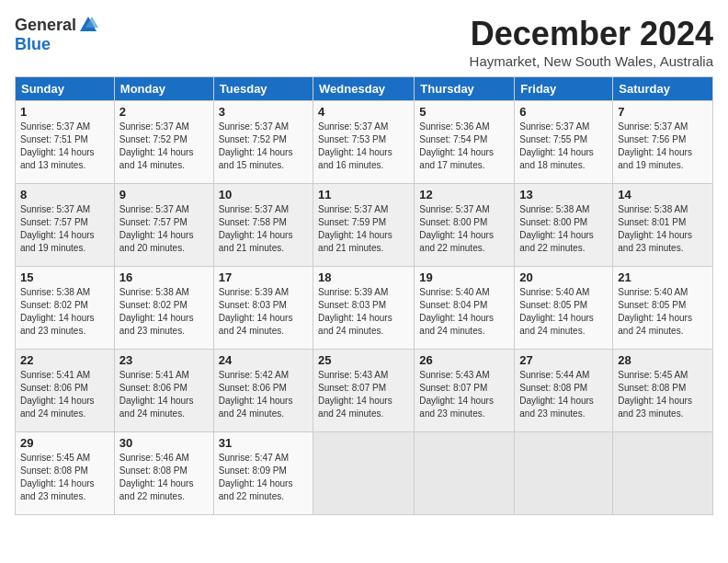 This screenshot has width=728, height=563. What do you see at coordinates (164, 278) in the screenshot?
I see `day-number: 16` at bounding box center [164, 278].